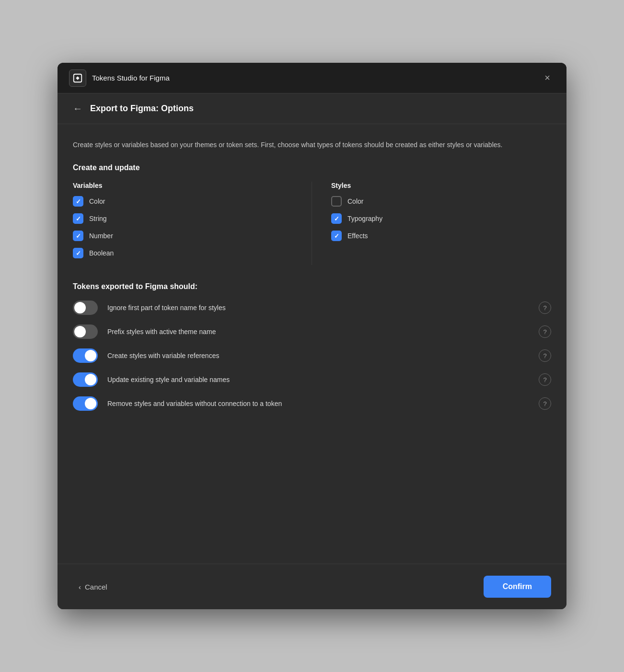 This screenshot has height=672, width=624. I want to click on checkbox-style-typography-box: ✓, so click(336, 219).